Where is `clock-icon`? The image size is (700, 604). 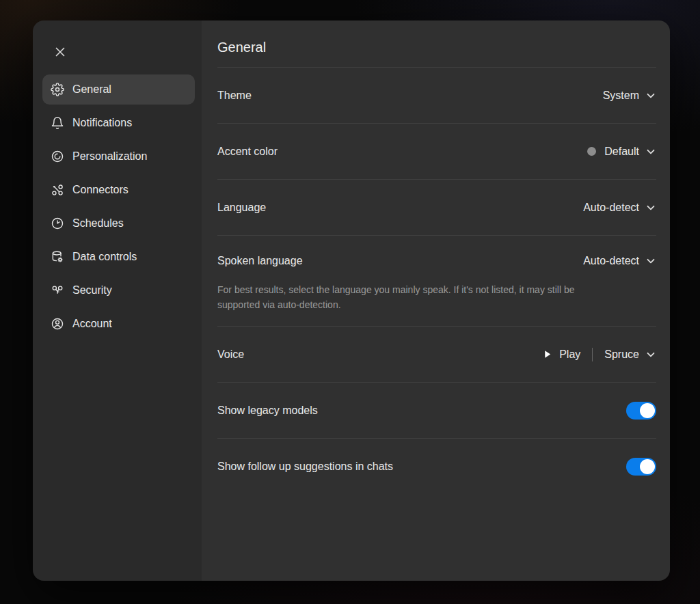
clock-icon is located at coordinates (57, 223).